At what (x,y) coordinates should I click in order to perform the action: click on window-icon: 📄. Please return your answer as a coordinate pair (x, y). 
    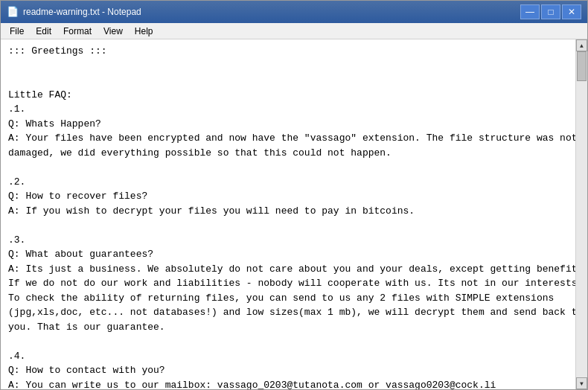
    Looking at the image, I should click on (13, 12).